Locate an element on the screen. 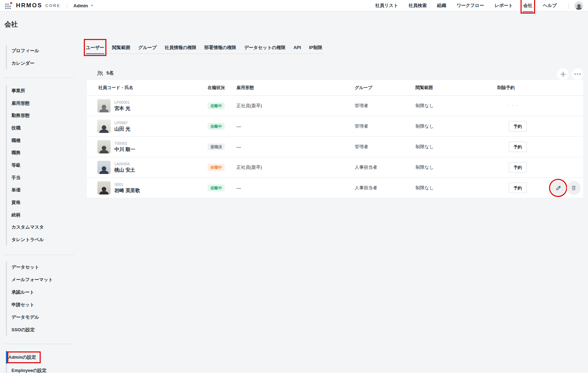 Image resolution: width=588 pixels, height=373 pixels. employee-cell: LP00001 宮本 光 is located at coordinates (114, 106).